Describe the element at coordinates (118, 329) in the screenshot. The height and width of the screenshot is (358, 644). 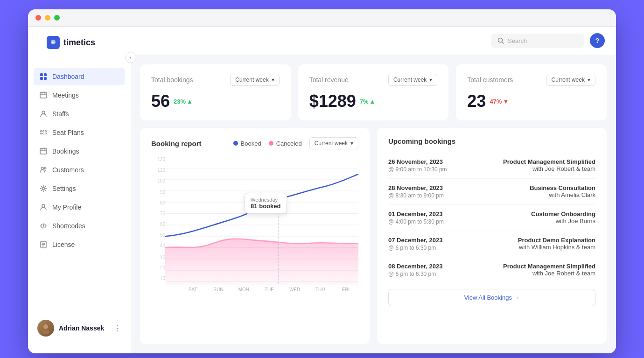
I see `more-options-icon: ⋮` at that location.